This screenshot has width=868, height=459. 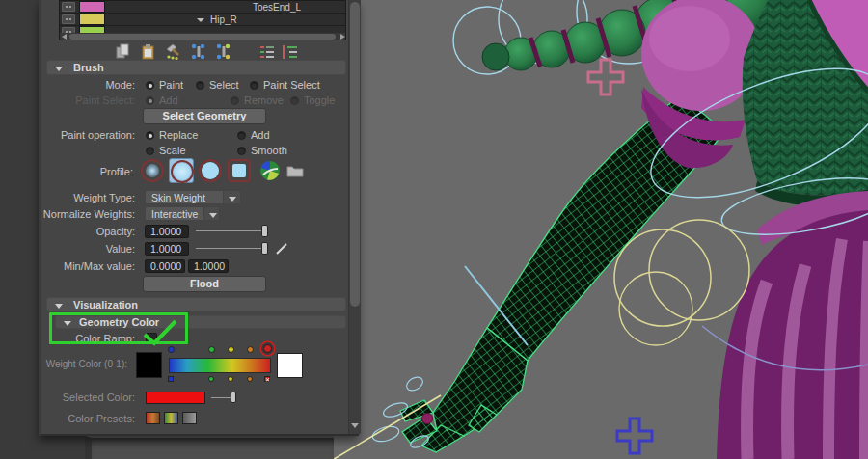 What do you see at coordinates (181, 171) in the screenshot?
I see `brush-profile-soft` at bounding box center [181, 171].